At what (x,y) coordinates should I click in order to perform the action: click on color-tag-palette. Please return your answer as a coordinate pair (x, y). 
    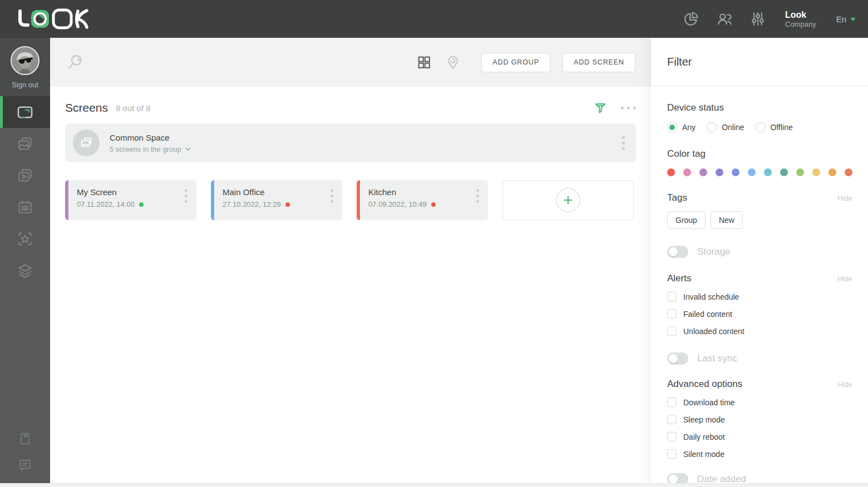
    Looking at the image, I should click on (760, 172).